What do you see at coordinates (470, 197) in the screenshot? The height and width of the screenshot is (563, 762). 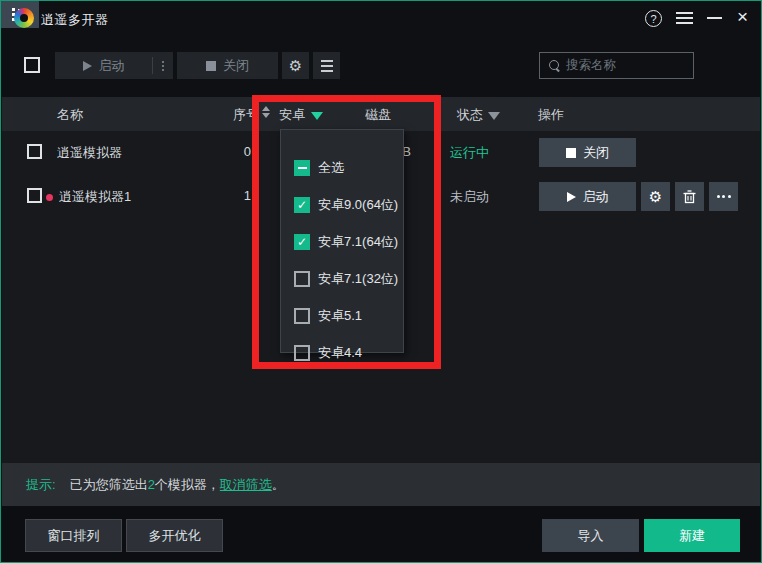 I see `status-badge: 未启动` at bounding box center [470, 197].